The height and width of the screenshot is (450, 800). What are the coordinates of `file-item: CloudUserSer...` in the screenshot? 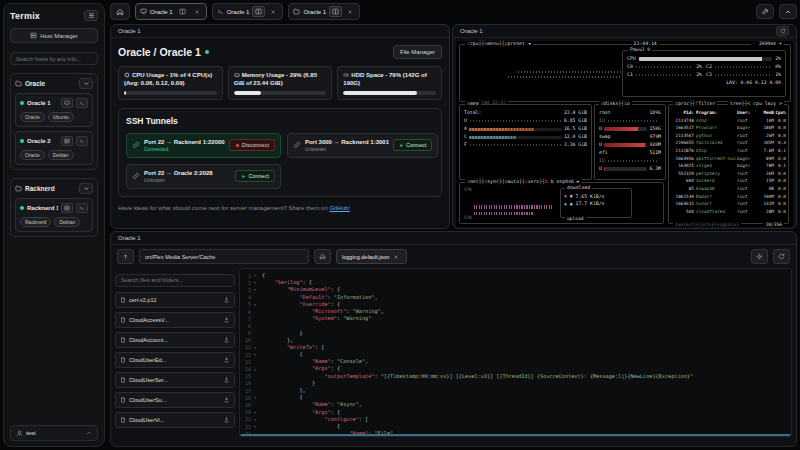 It's located at (175, 380).